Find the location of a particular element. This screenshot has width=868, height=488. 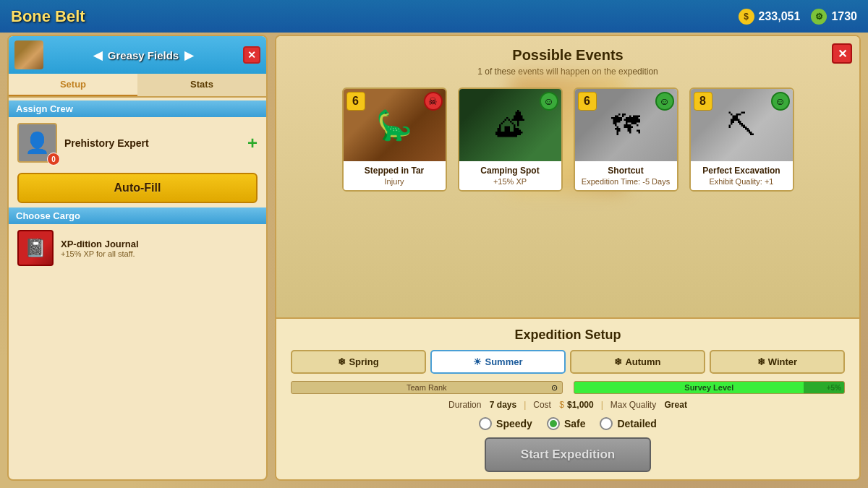

max-quality-stat: Max Quality Great is located at coordinates (649, 405).